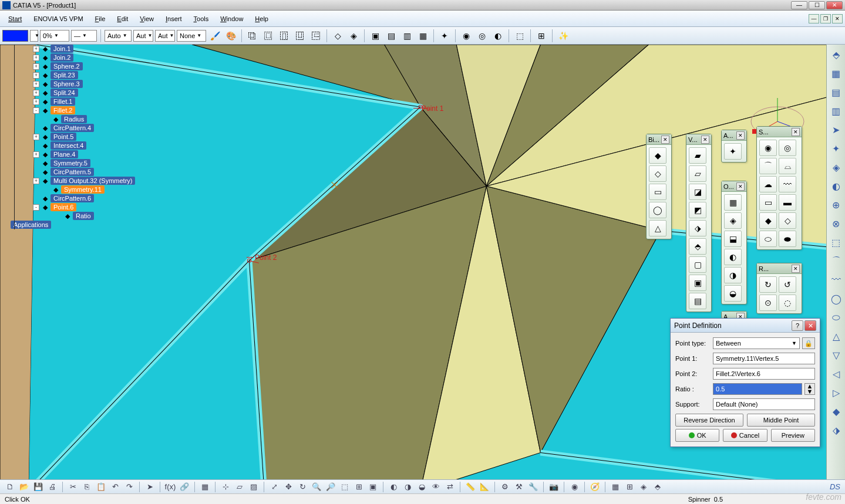  Describe the element at coordinates (150, 487) in the screenshot. I see `select-icon: ➤` at that location.